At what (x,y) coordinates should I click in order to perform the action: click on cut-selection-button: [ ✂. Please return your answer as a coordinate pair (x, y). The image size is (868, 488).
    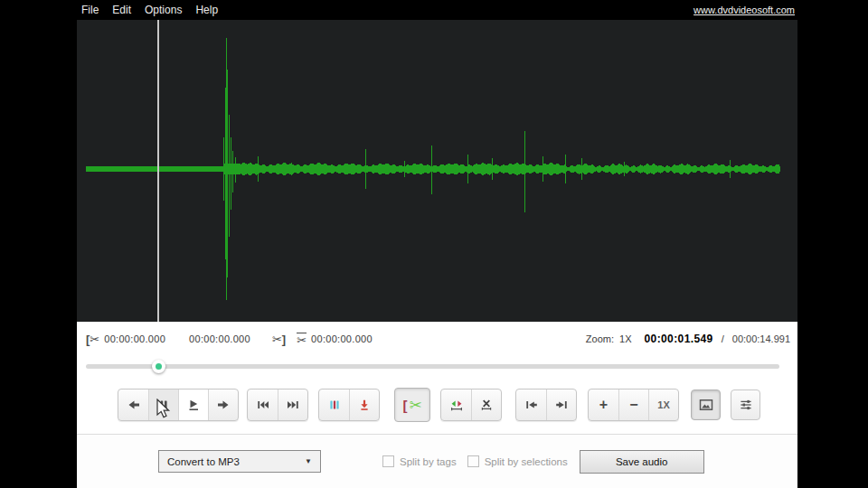
    Looking at the image, I should click on (412, 405).